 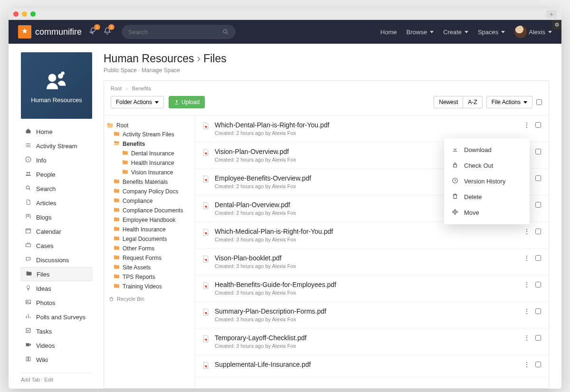 What do you see at coordinates (61, 317) in the screenshot?
I see `sidebar-item-label: Polls and Surveys` at bounding box center [61, 317].